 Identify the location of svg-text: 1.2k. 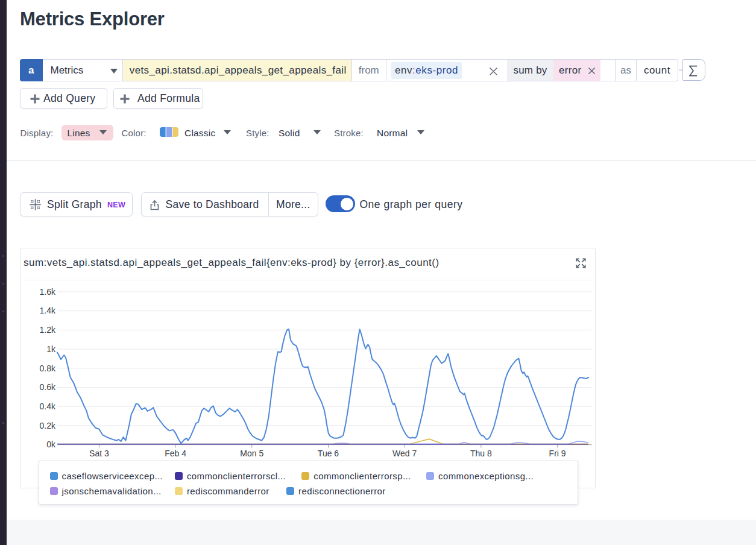
(48, 330).